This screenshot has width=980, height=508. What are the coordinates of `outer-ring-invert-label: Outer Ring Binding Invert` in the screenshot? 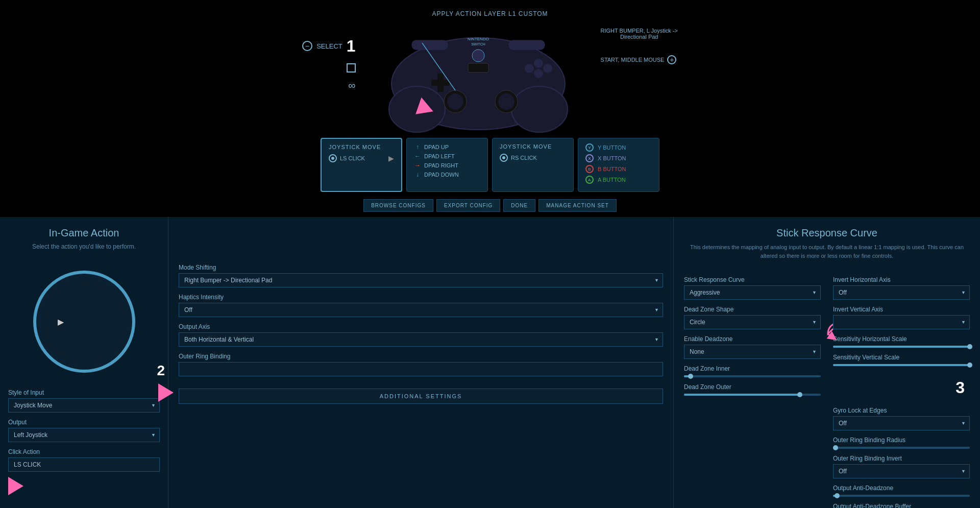 It's located at (901, 458).